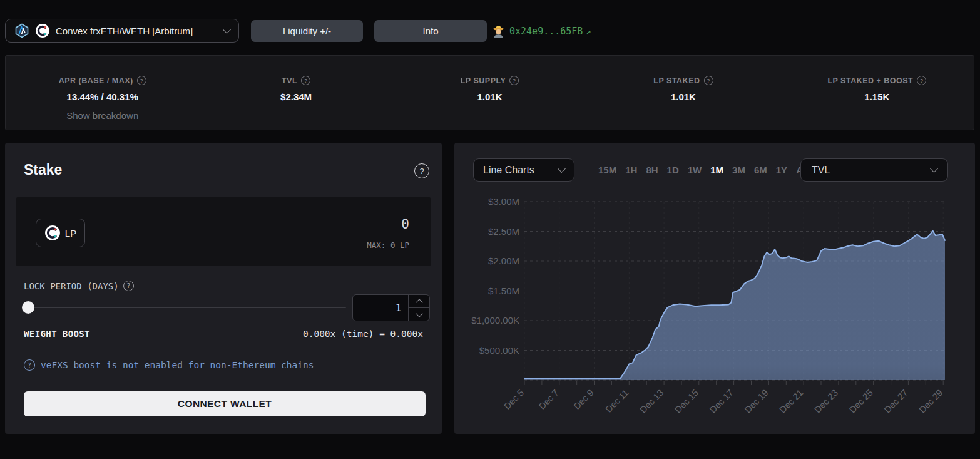  What do you see at coordinates (419, 308) in the screenshot?
I see `lock-days-stepper` at bounding box center [419, 308].